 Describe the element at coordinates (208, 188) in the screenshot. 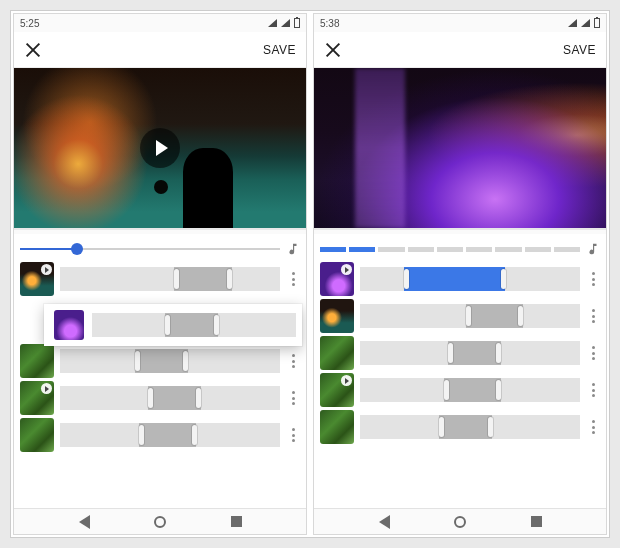

I see `video-silhouette-body` at that location.